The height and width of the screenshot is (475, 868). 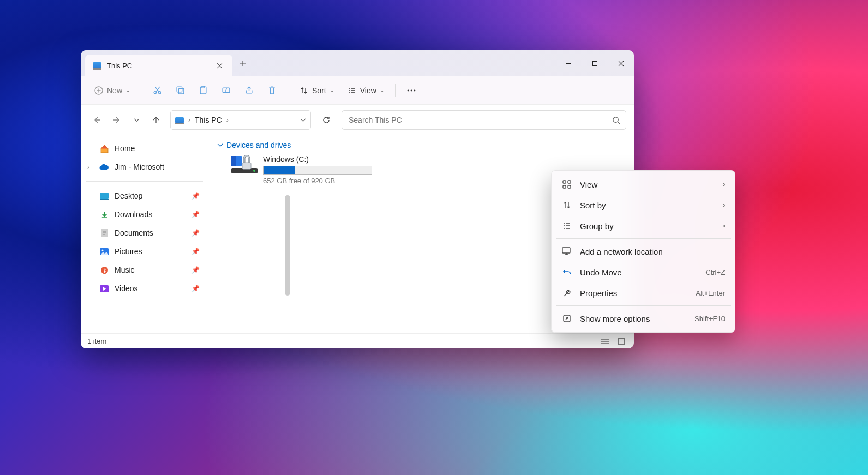 What do you see at coordinates (249, 91) in the screenshot?
I see `share-button` at bounding box center [249, 91].